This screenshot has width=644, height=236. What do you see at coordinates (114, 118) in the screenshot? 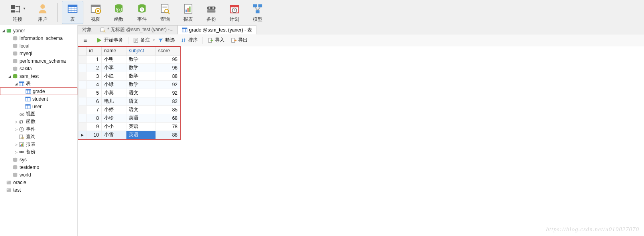
I see `cell-name: 小珍` at bounding box center [114, 118].